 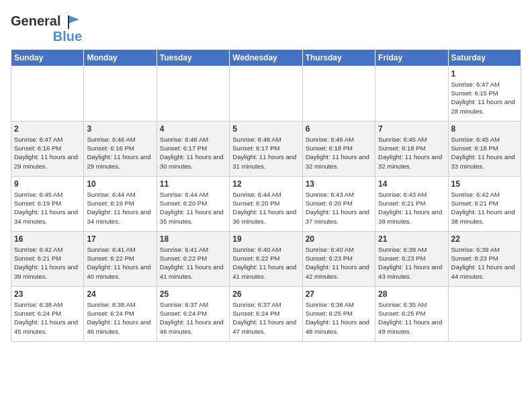 What do you see at coordinates (266, 58) in the screenshot?
I see `column-header-wednesday: Wednesday` at bounding box center [266, 58].